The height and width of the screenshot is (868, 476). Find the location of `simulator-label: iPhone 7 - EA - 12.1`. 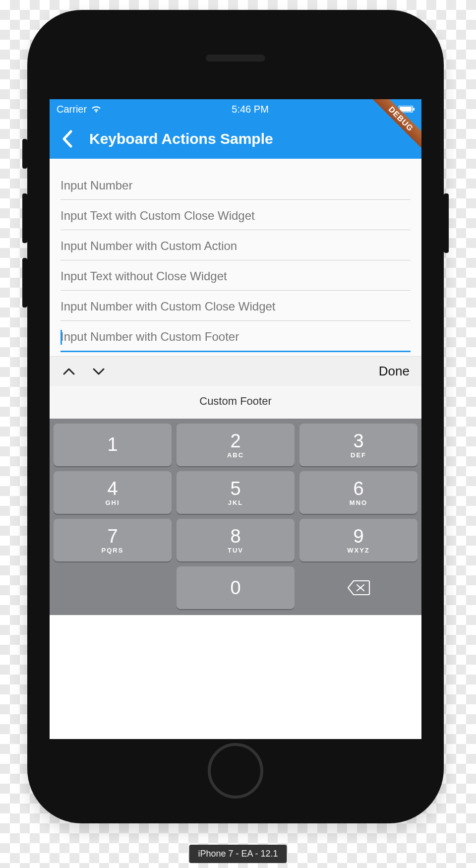

simulator-label: iPhone 7 - EA - 12.1 is located at coordinates (238, 854).